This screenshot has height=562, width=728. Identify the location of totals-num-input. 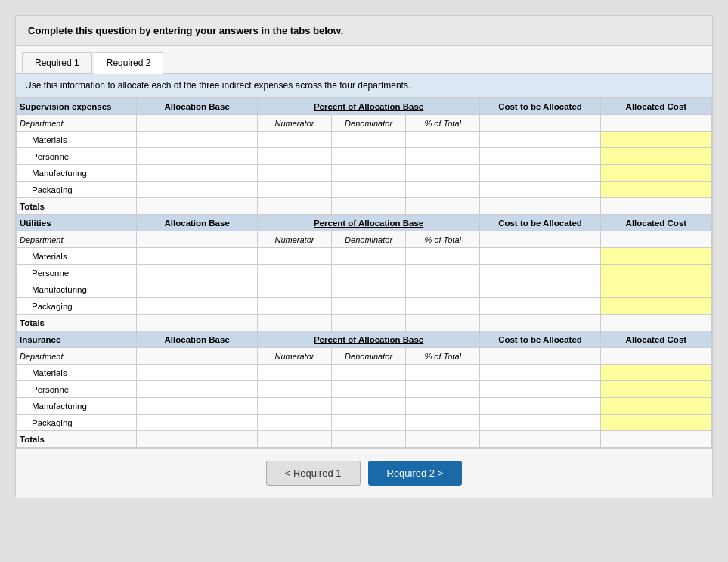
(295, 322).